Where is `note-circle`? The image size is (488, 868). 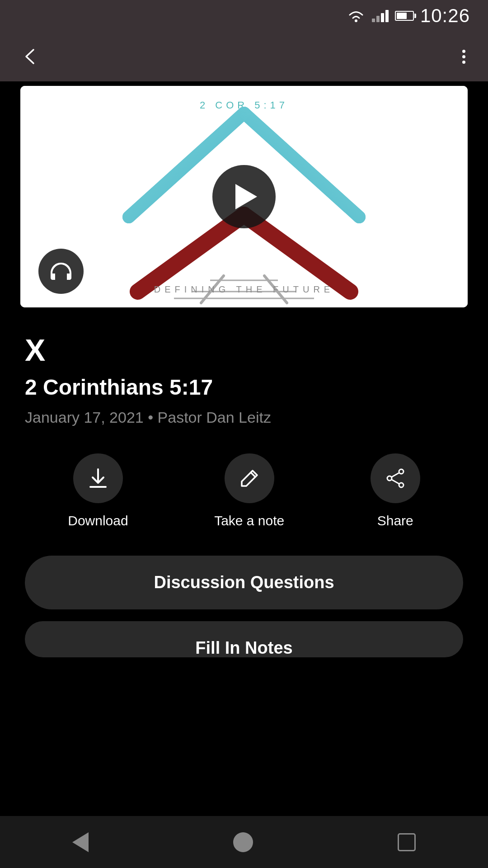
note-circle is located at coordinates (249, 478).